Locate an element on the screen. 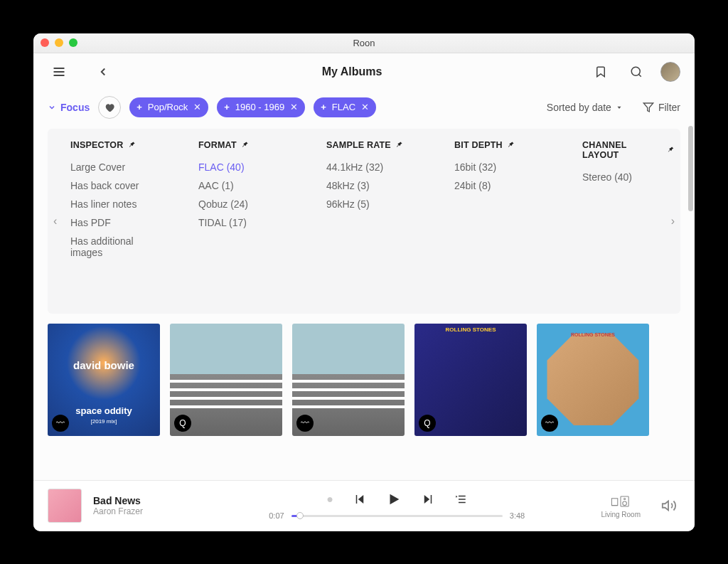  menu-icon is located at coordinates (59, 72).